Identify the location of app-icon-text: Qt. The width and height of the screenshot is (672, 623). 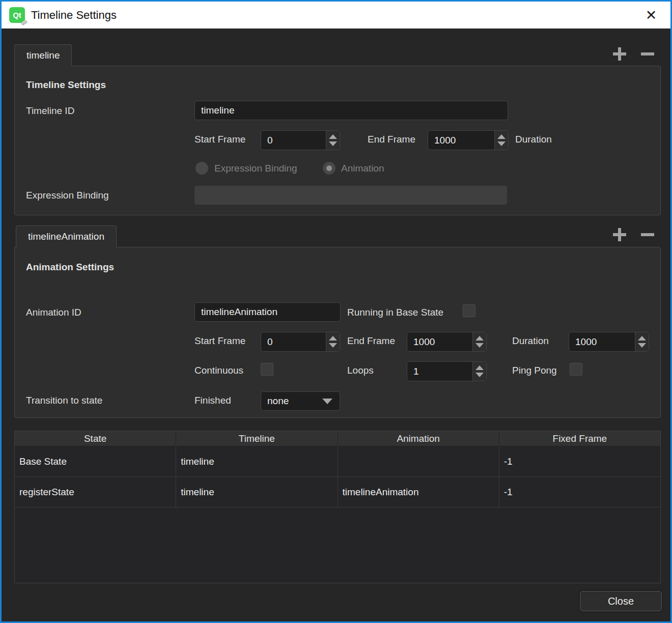
(17, 15).